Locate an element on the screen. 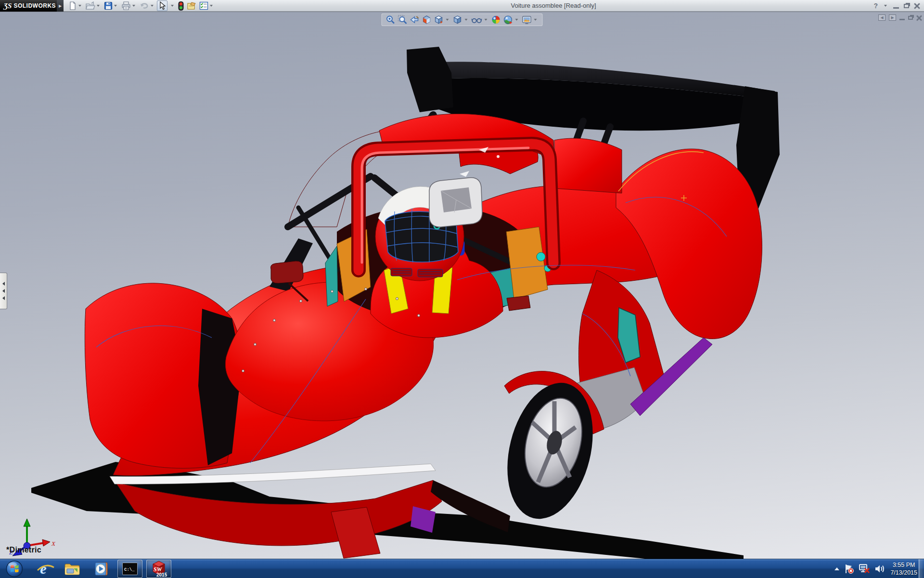 Image resolution: width=924 pixels, height=578 pixels. undo-dropdown-arrow is located at coordinates (152, 6).